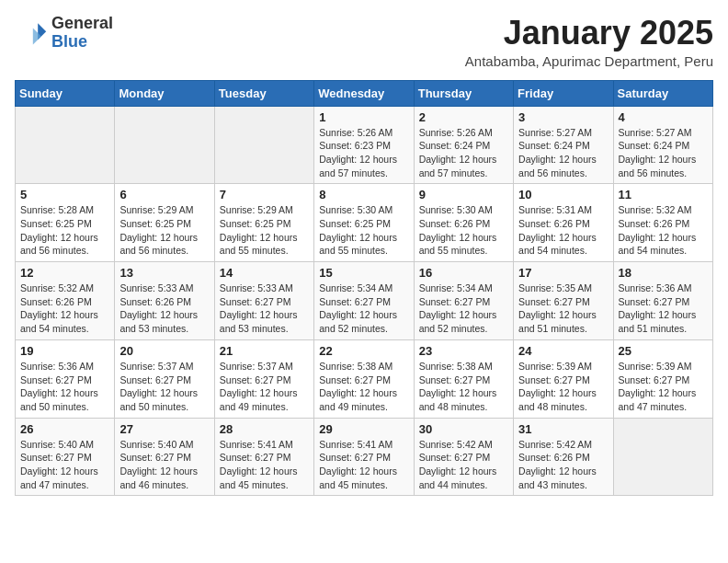  Describe the element at coordinates (664, 195) in the screenshot. I see `day-number: 11` at that location.